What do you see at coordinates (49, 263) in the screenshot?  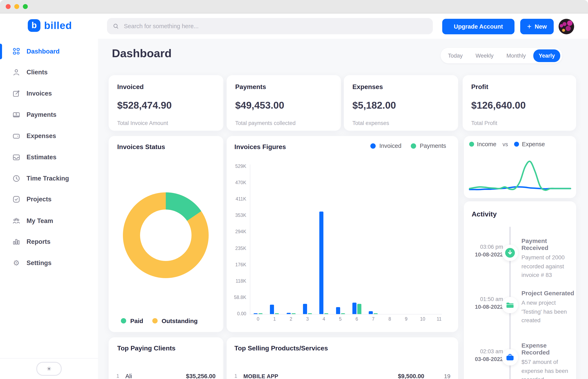 I see `sidebar-item-settings: ⚙Settings` at bounding box center [49, 263].